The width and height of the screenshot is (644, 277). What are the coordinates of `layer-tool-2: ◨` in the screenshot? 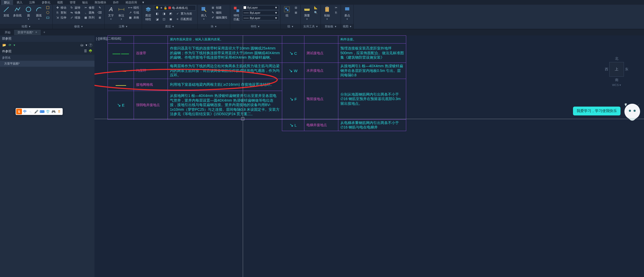 It's located at (164, 14).